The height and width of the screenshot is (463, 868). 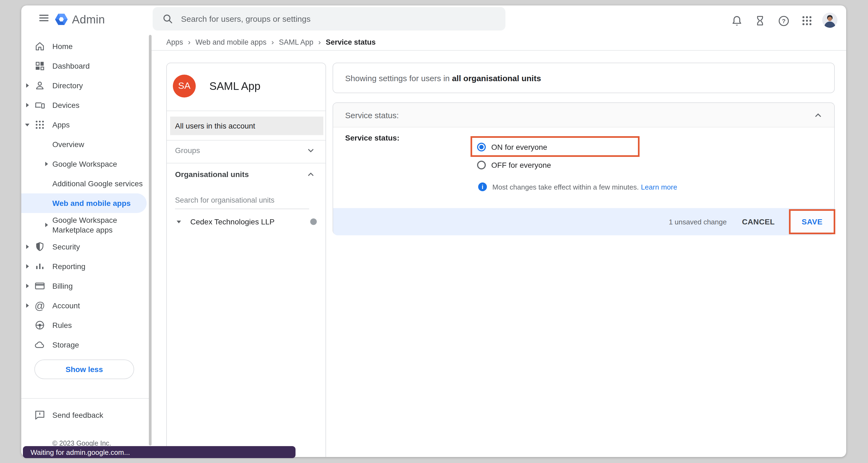 What do you see at coordinates (85, 345) in the screenshot?
I see `sidebar-item-storage: Storage` at bounding box center [85, 345].